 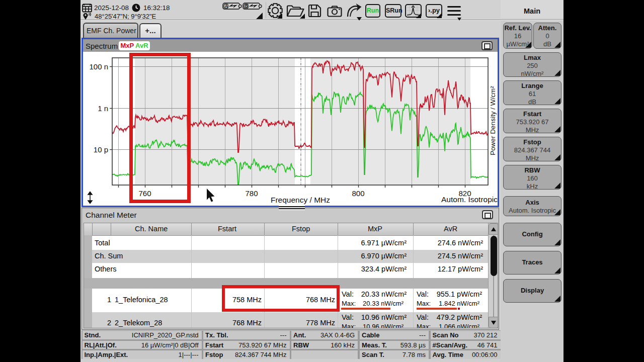 I want to click on svg-text: Power Density / W/cm², so click(x=493, y=121).